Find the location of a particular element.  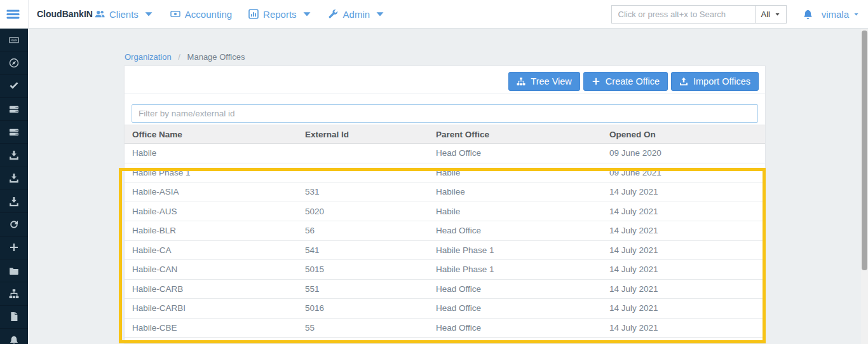

table-cell: 541 is located at coordinates (363, 251).